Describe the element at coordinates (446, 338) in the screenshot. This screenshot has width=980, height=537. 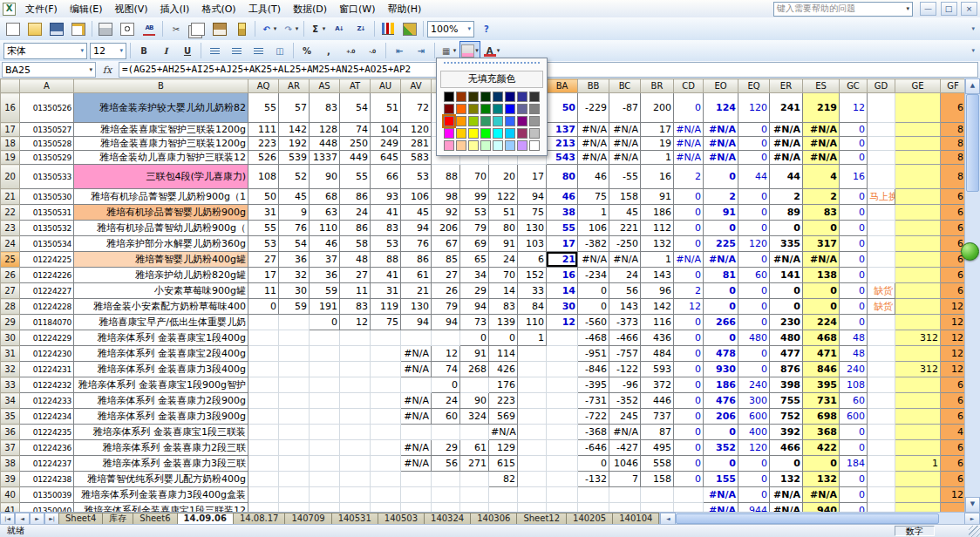
I see `cell-AW30` at that location.